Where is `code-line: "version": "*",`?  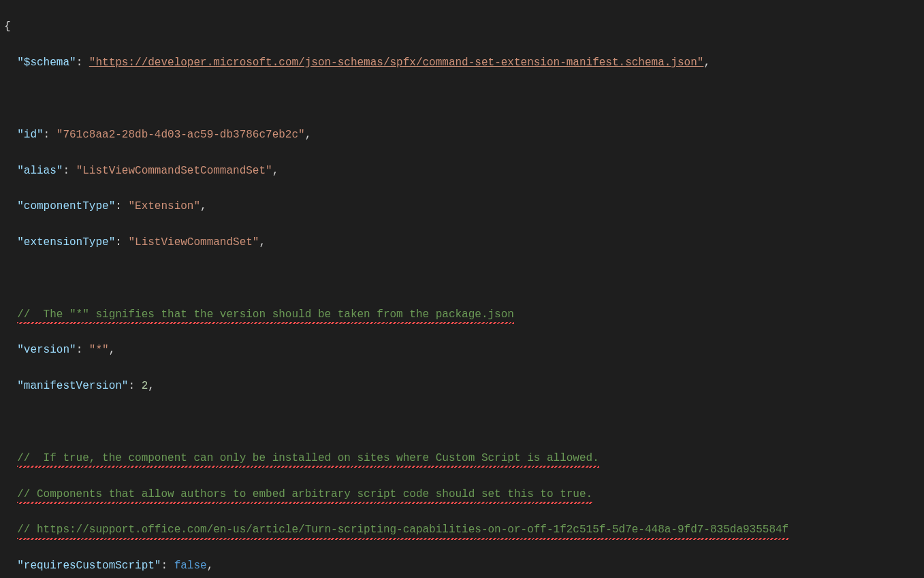
code-line: "version": "*", is located at coordinates (462, 350).